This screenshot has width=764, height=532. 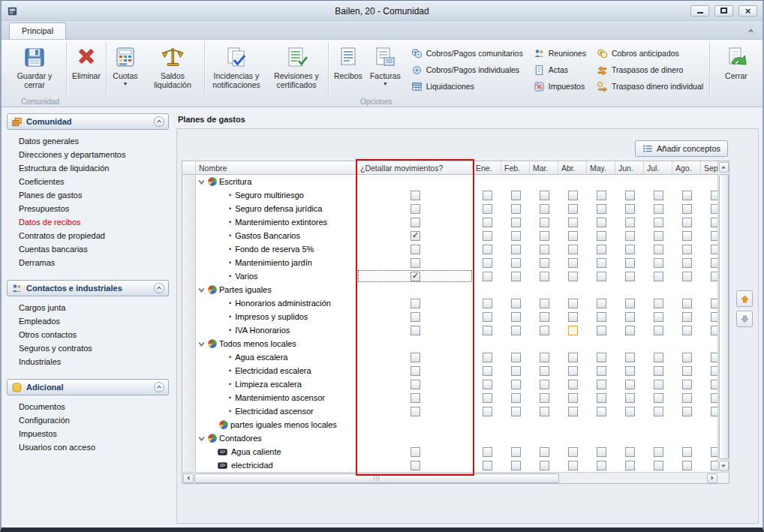 I want to click on expander-icon, so click(x=201, y=290).